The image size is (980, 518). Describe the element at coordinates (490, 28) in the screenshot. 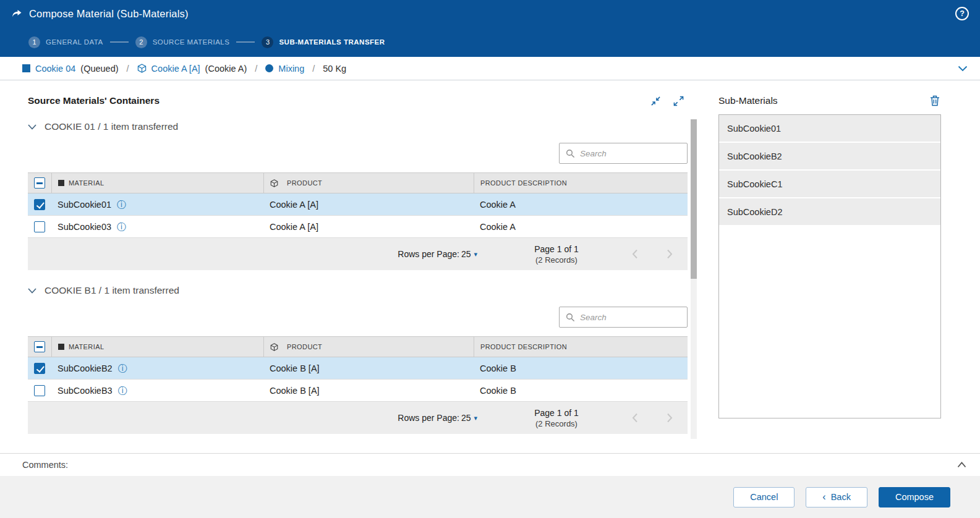

I see `header: Compose Material (Sub-Materials) ? 1 GEN…` at that location.